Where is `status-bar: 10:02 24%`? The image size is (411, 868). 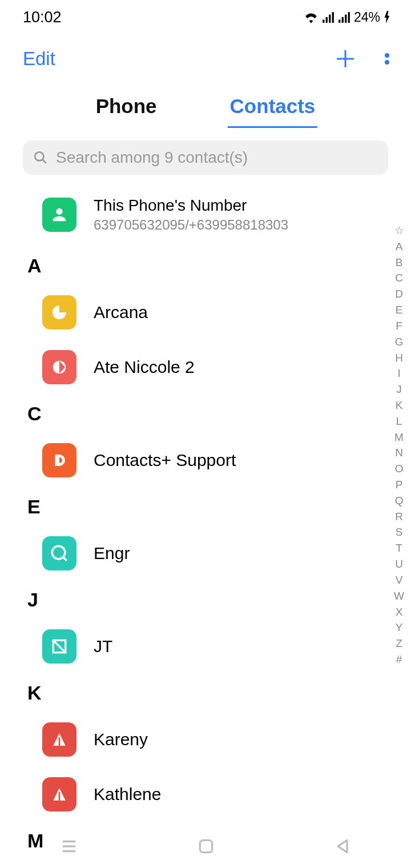
status-bar: 10:02 24% is located at coordinates (206, 17).